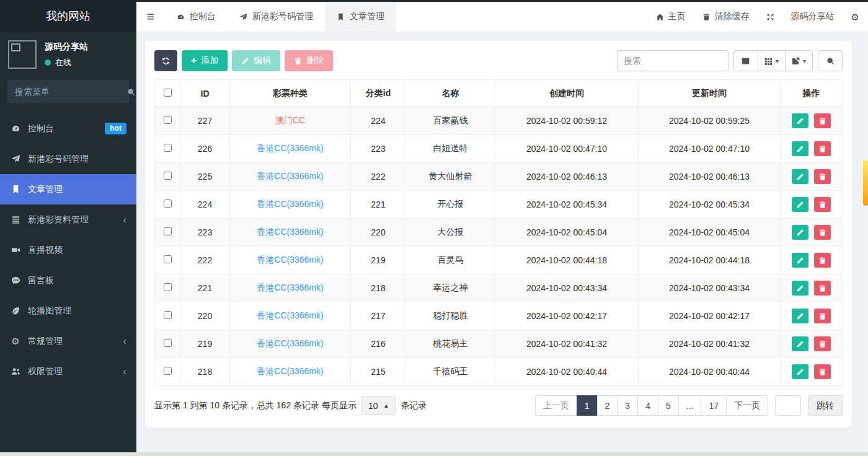 This screenshot has height=456, width=868. What do you see at coordinates (746, 61) in the screenshot?
I see `detail-view-button` at bounding box center [746, 61].